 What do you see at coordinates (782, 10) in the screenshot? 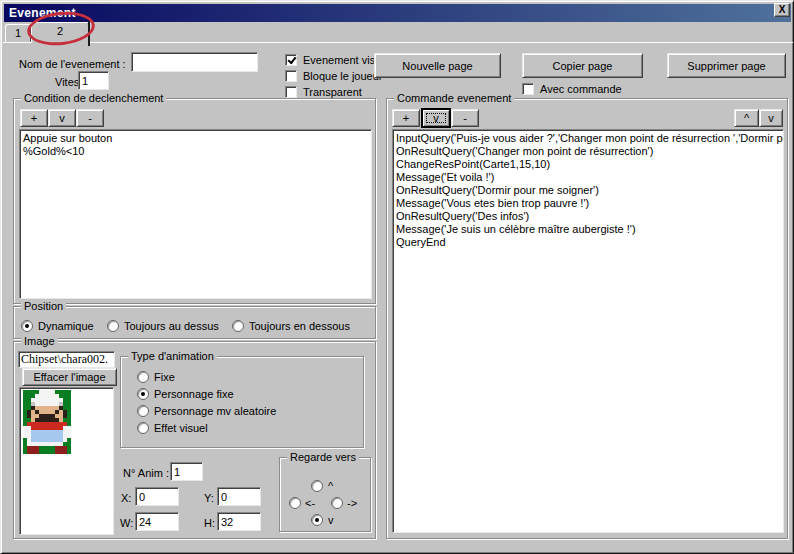
I see `close-icon: X` at bounding box center [782, 10].